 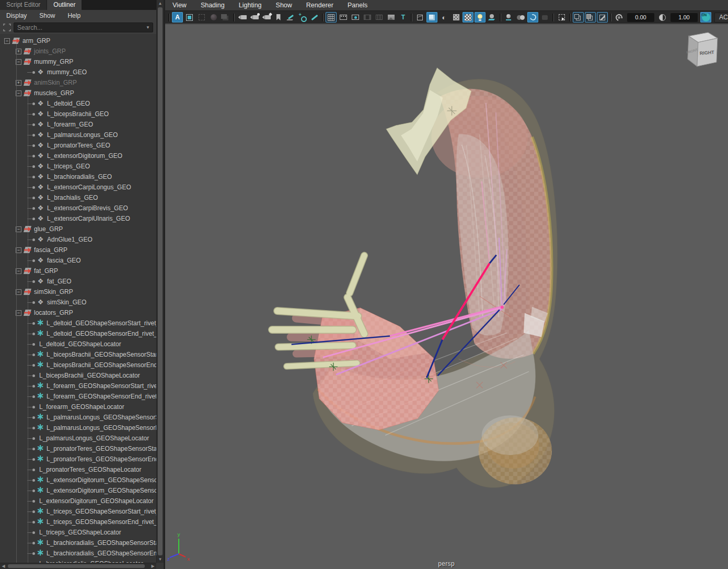 I want to click on scroll-down-icon: ▼, so click(x=160, y=560).